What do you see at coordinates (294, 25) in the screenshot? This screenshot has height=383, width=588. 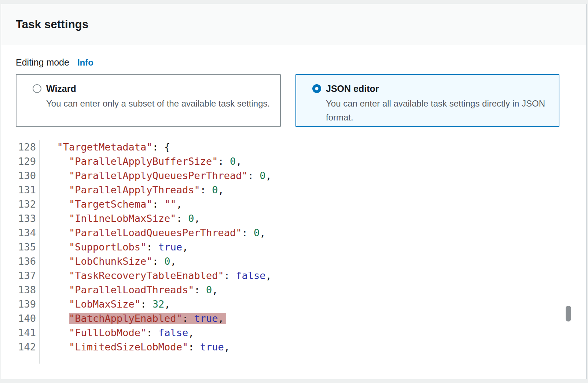 I see `panel-header: Task settings` at bounding box center [294, 25].